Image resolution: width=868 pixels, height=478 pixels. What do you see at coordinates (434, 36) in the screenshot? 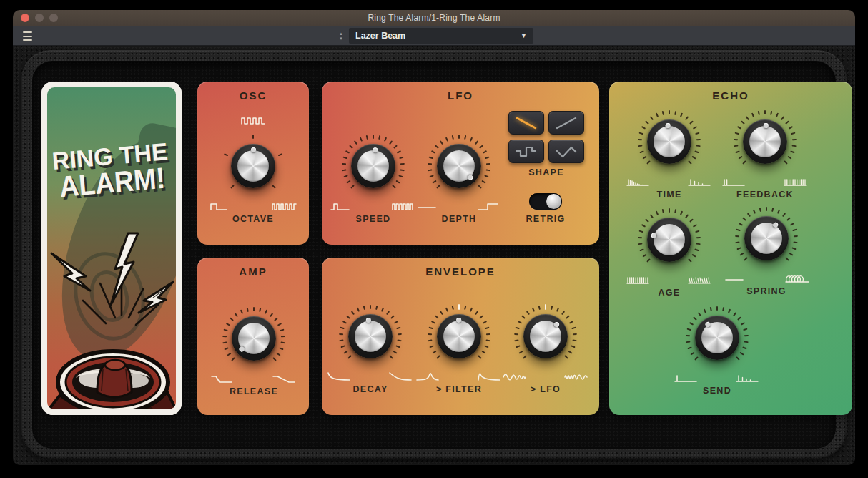
I see `toolbar: ▲ ▼ Lazer Beam ▼` at bounding box center [434, 36].